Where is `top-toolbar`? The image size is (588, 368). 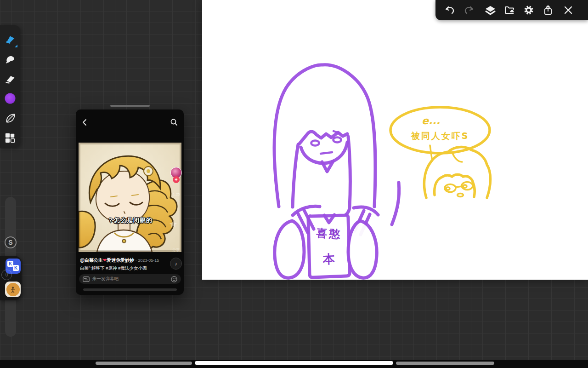 top-toolbar is located at coordinates (512, 10).